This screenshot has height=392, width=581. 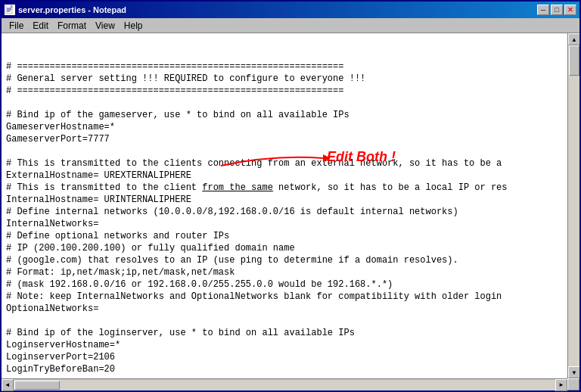 What do you see at coordinates (284, 384) in the screenshot?
I see `horizontal-scrollbar: ◄ ►` at bounding box center [284, 384].